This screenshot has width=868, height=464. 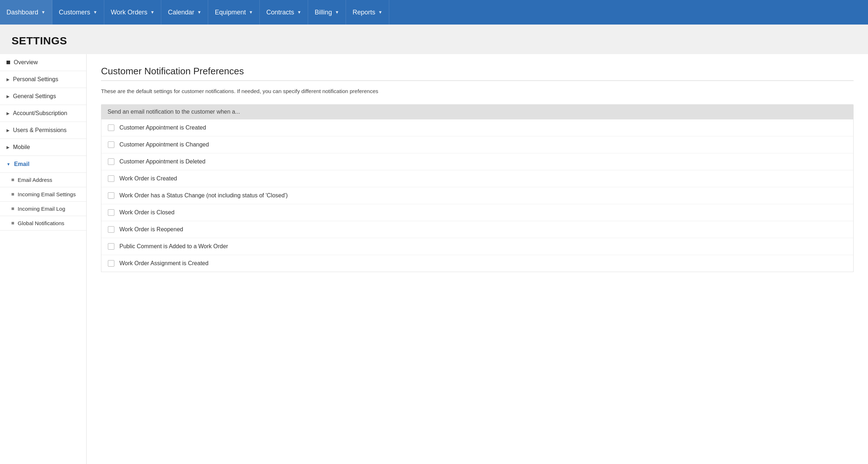 I want to click on sidebar-sub-item-global-notifications: Global Notifications, so click(x=43, y=223).